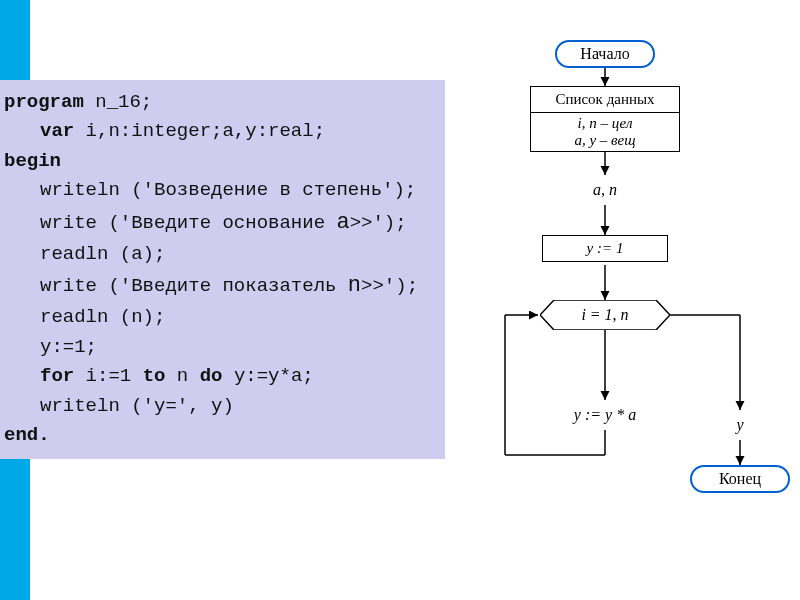 The image size is (800, 600). What do you see at coordinates (740, 479) in the screenshot?
I see `flow-end: Конец` at bounding box center [740, 479].